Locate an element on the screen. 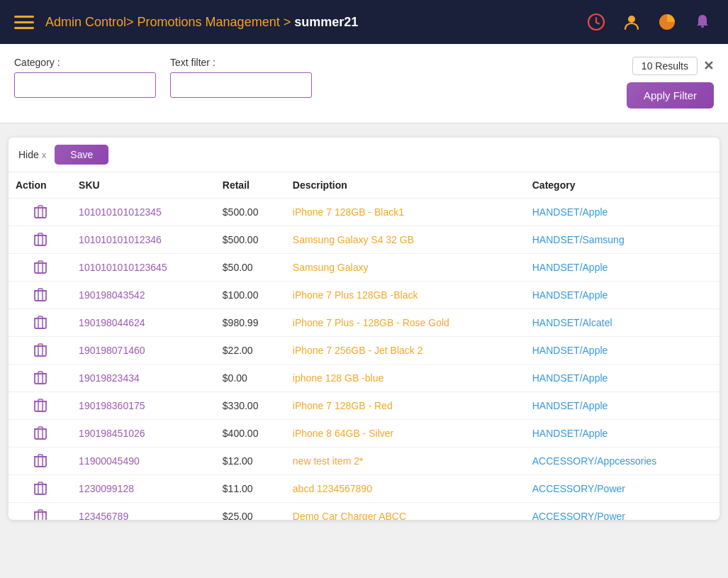  table-header-row: Action SKU Retail Description Category is located at coordinates (364, 186).